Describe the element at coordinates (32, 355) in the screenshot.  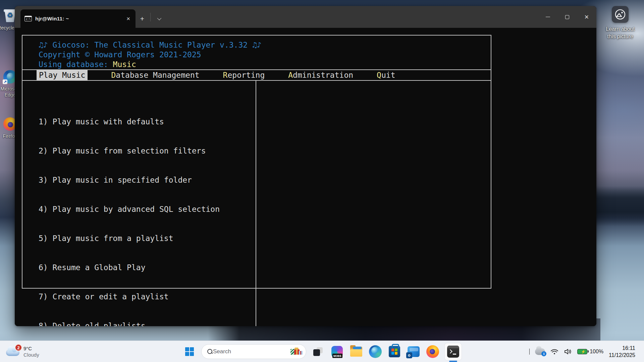
I see `weather-condition: Cloudy` at that location.